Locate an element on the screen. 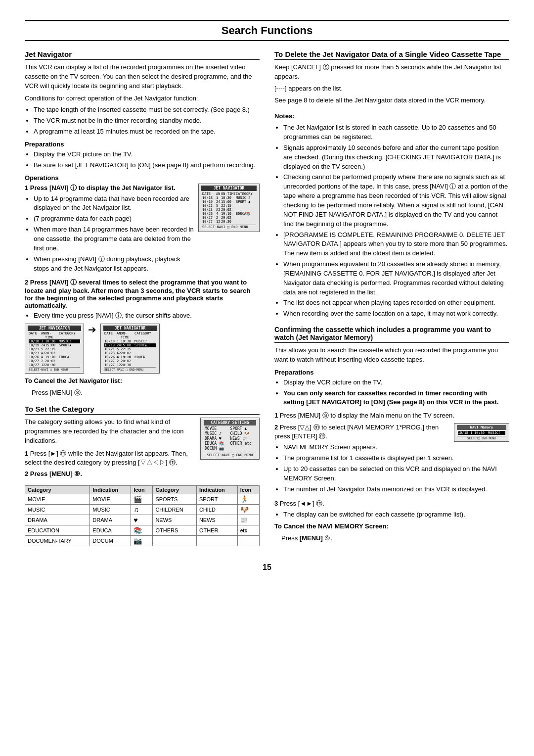 This screenshot has height=756, width=534. screen-before: JET NAVIGATOR DATEANON-TIMECATEGORY 10/1… is located at coordinates (54, 348).